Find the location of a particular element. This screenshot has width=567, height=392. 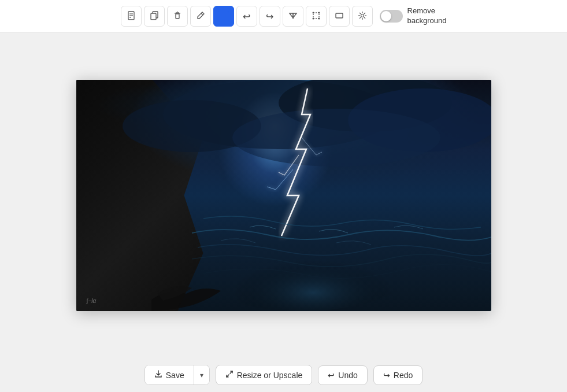

top-toolbar: ↩ ↪ is located at coordinates (283, 16).